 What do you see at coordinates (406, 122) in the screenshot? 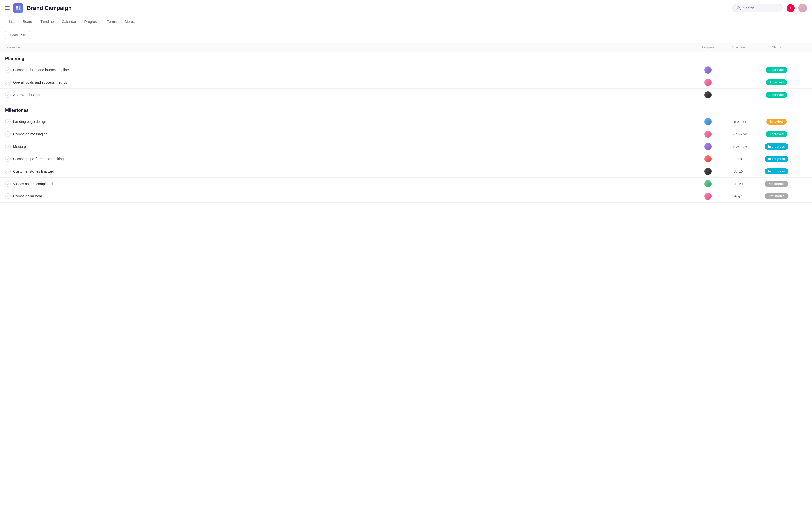
I see `table-row: Landing page design Jun 9 – 11 In review` at bounding box center [406, 122].